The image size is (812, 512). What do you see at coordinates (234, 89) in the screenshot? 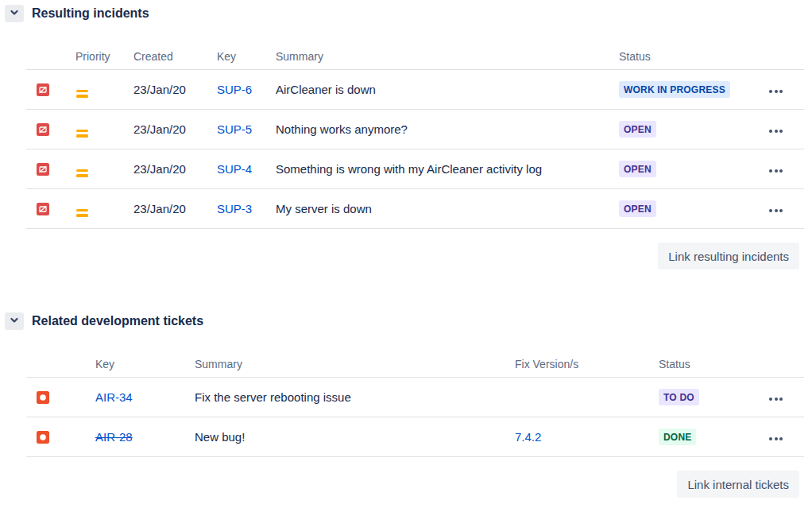
I see `issue-key-link: SUP-6` at bounding box center [234, 89].